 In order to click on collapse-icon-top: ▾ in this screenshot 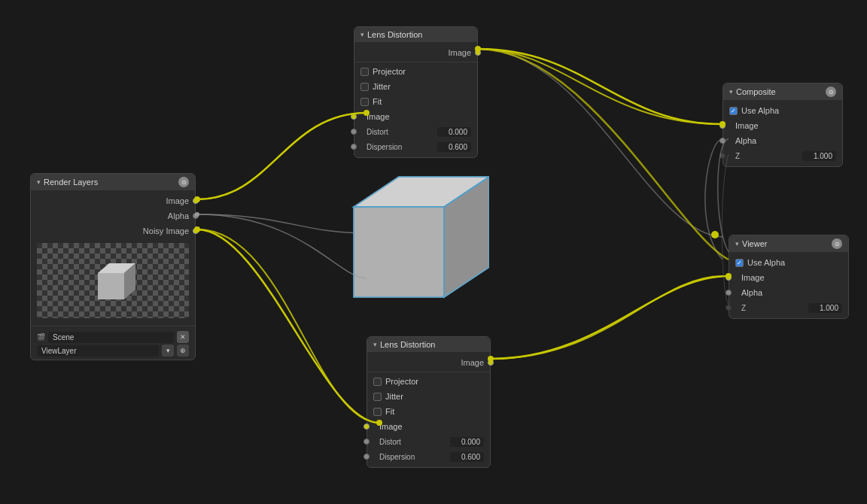, I will do `click(363, 35)`.